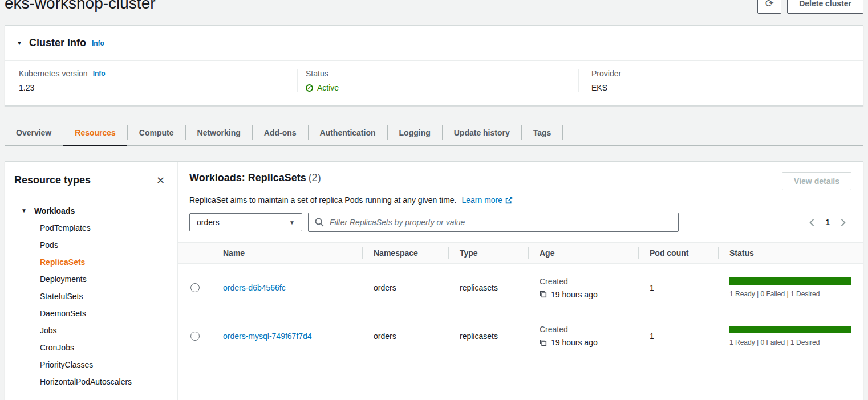  Describe the element at coordinates (434, 83) in the screenshot. I see `cluster-info-body: Kubernetes version Info 1.23 Status ✓ Ac…` at that location.